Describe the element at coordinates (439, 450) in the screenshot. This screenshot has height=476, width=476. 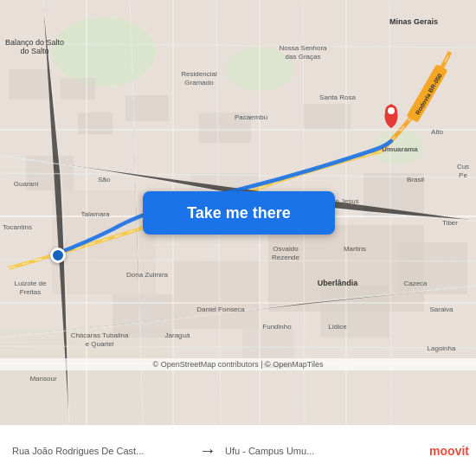
I see `moovit-logo: moovit` at that location.